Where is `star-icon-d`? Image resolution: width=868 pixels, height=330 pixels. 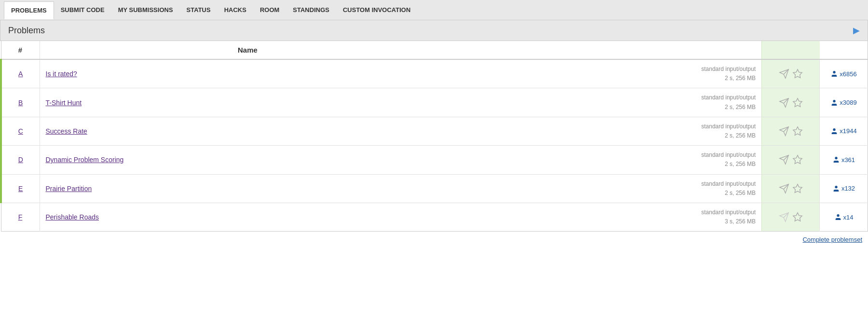 star-icon-d is located at coordinates (798, 160).